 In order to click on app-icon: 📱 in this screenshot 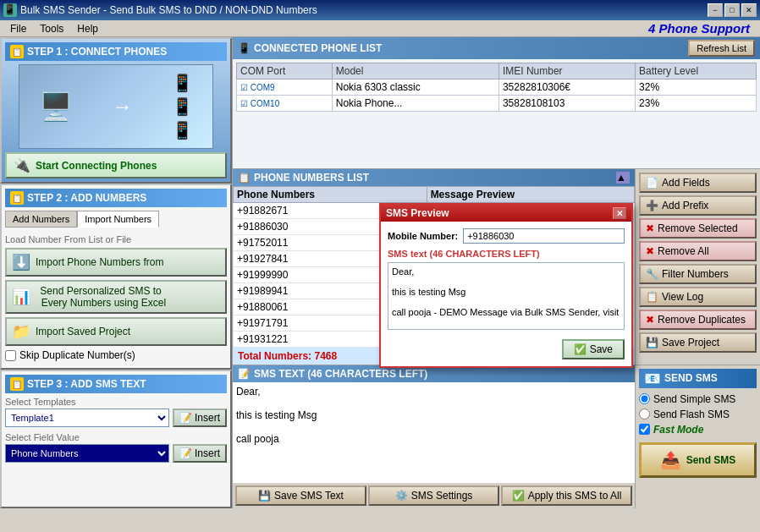, I will do `click(10, 10)`.